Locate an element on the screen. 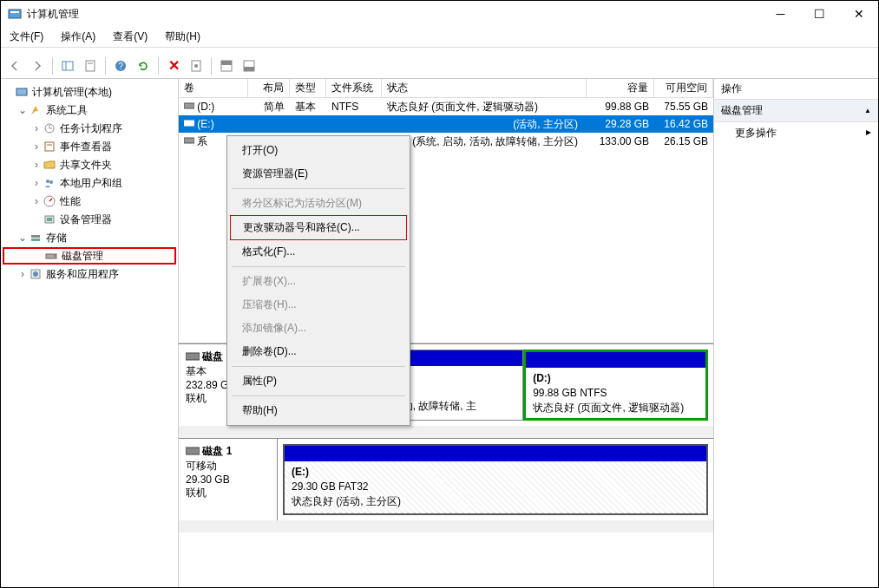 The width and height of the screenshot is (879, 588). tree-event-viewer: ›事件查看器 is located at coordinates (89, 147).